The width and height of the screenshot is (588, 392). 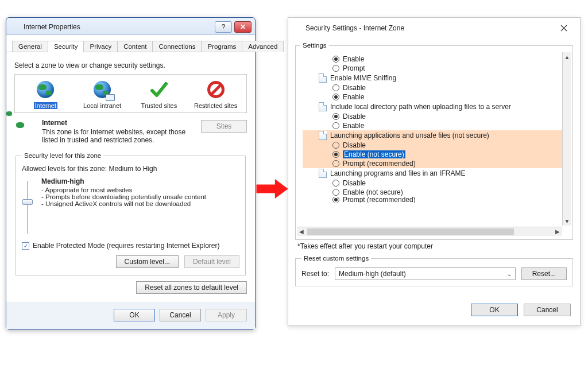 I want to click on reset-legend: Reset custom settings, so click(x=336, y=258).